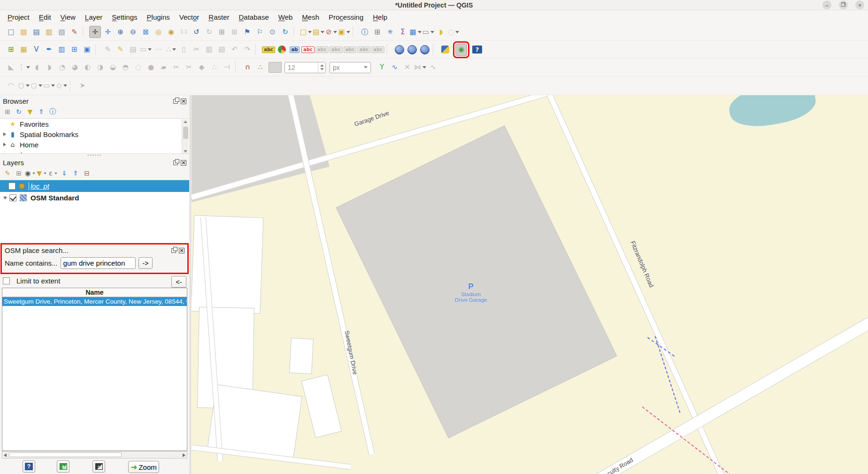 The height and width of the screenshot is (474, 868). Describe the element at coordinates (185, 151) in the screenshot. I see `scroll-down-icon` at that location.